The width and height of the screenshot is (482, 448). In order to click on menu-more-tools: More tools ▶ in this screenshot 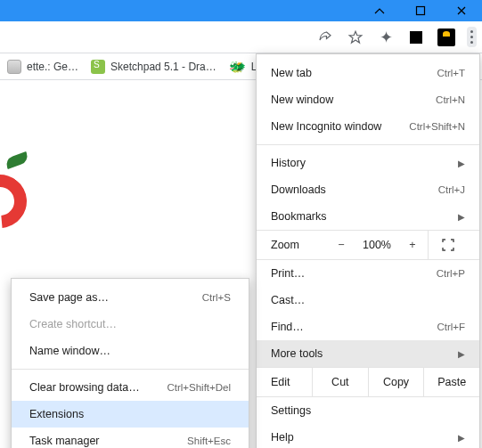, I will do `click(368, 354)`.